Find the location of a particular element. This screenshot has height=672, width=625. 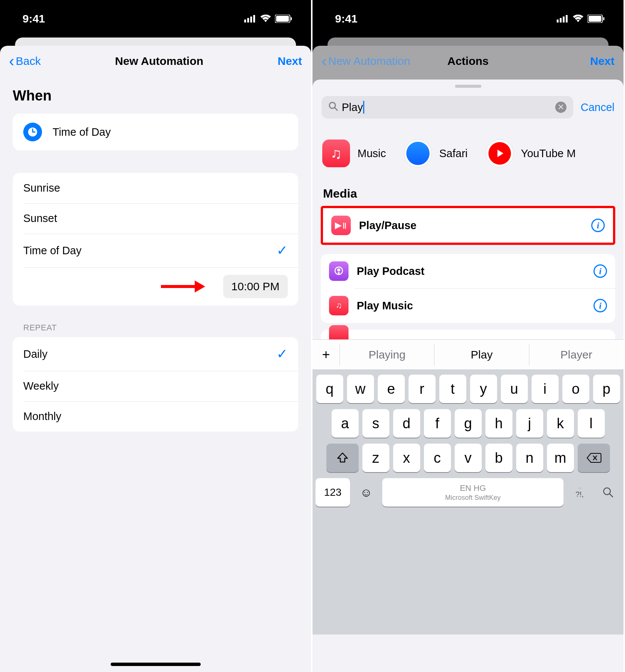

key-w: w is located at coordinates (361, 389).